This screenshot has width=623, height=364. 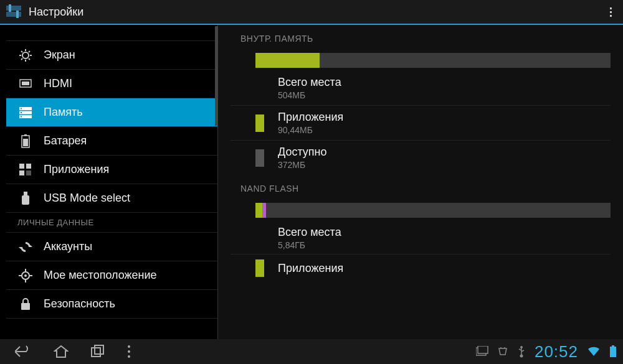 I want to click on sidebar-item-label: USB Mode select, so click(x=87, y=198).